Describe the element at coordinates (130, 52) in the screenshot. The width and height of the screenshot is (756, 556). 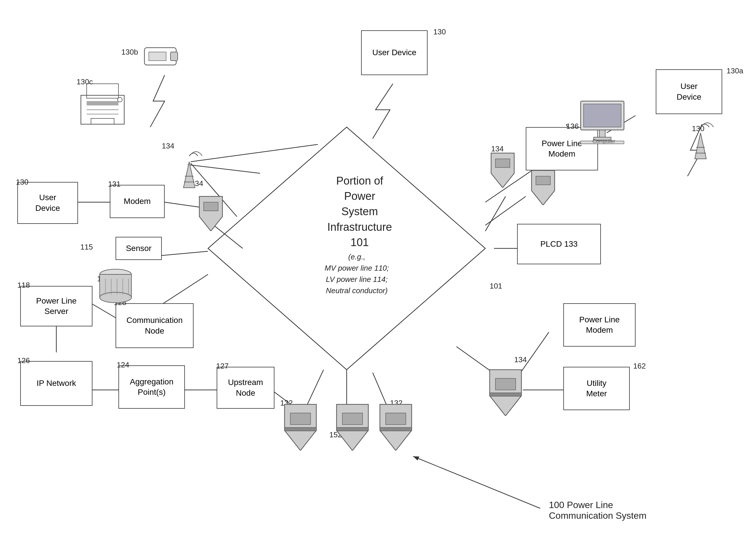
I see `ref-130b: 130b` at that location.